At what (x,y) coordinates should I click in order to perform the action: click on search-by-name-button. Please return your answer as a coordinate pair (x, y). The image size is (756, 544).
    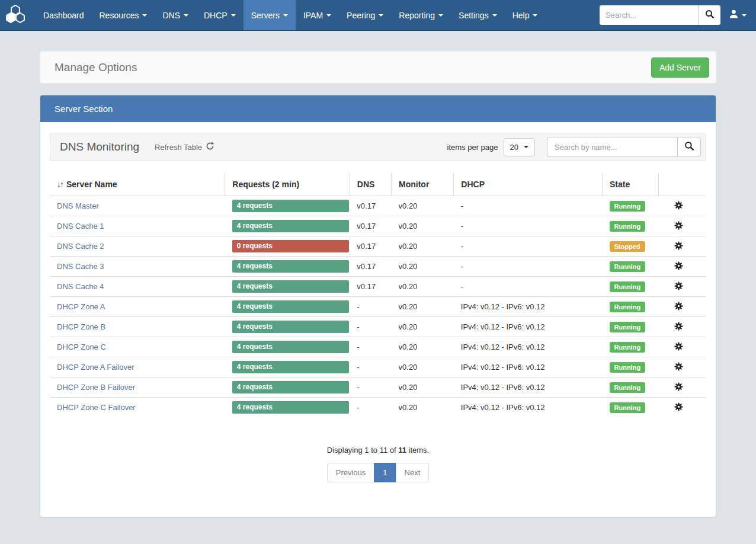
    Looking at the image, I should click on (689, 147).